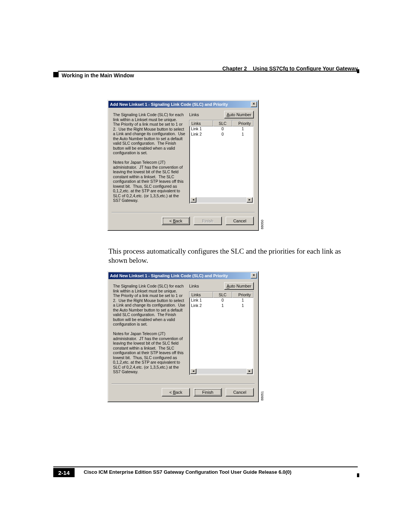 This screenshot has width=411, height=532. I want to click on auto-number-button-2: Auto Number, so click(239, 286).